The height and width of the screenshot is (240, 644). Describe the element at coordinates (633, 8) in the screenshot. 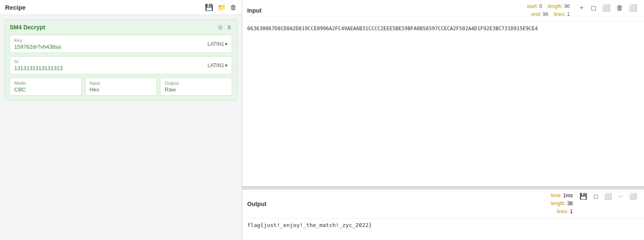

I see `fullscreen-input-button: ⬜` at that location.